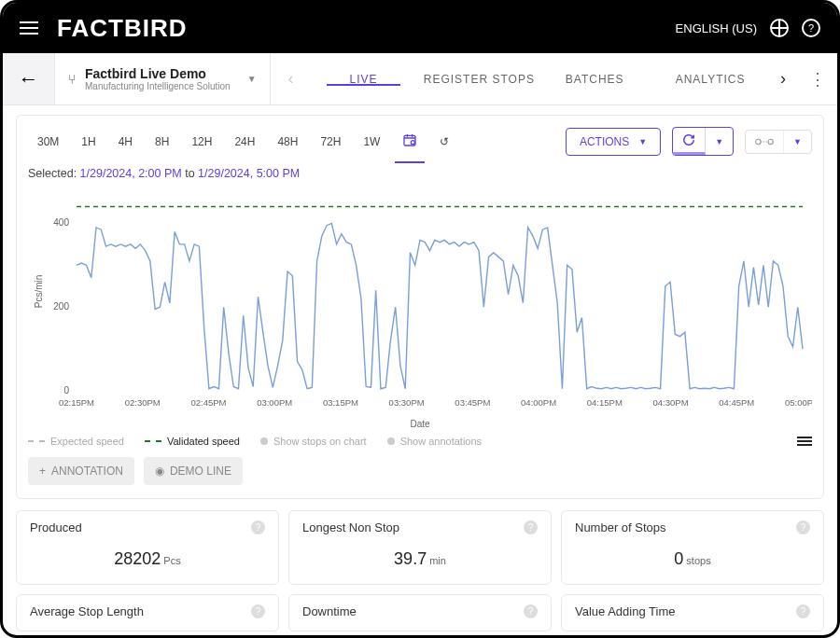  Describe the element at coordinates (717, 28) in the screenshot. I see `language-selector: ENGLISH (US)` at that location.